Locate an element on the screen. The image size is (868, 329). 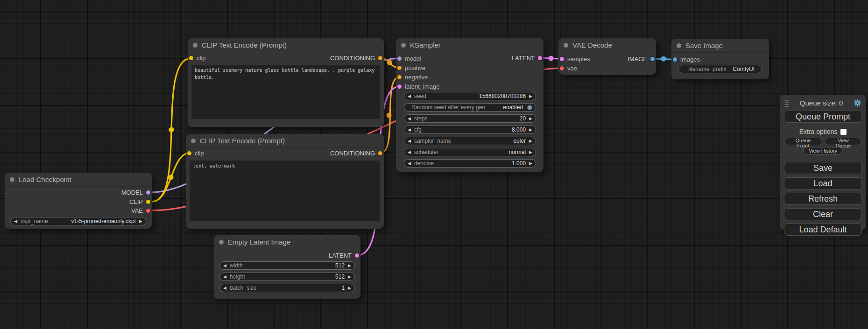
images-input-slot: images is located at coordinates (686, 59).